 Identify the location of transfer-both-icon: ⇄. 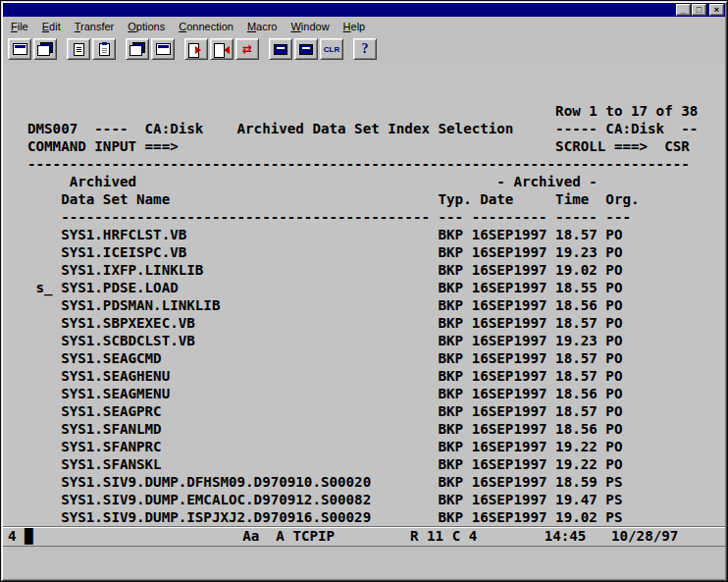
(247, 49).